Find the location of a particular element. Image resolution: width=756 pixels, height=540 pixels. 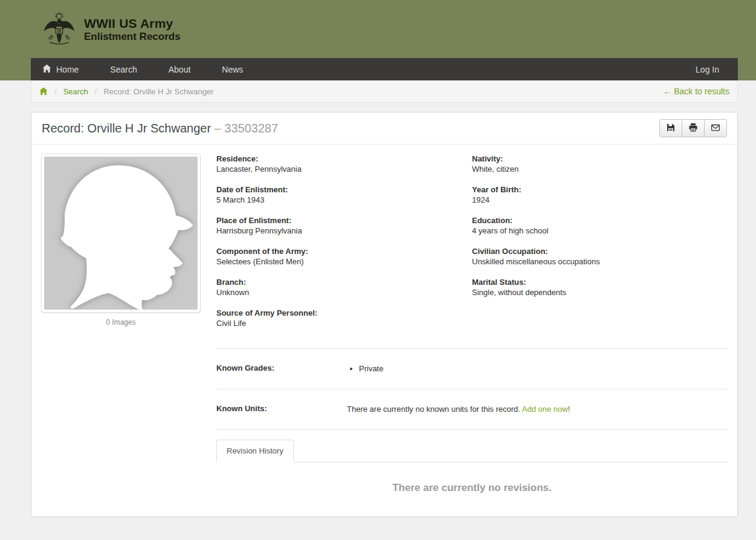

field-label: Source of Army Personnel: is located at coordinates (344, 313).